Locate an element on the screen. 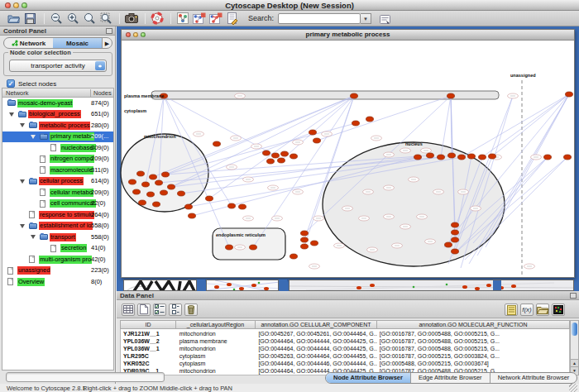  attribute-table-icon is located at coordinates (128, 309).